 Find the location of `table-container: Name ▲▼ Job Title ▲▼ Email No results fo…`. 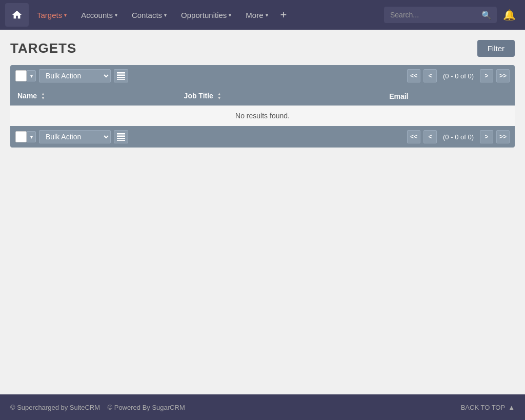

table-container: Name ▲▼ Job Title ▲▼ Email No results fo… is located at coordinates (262, 107).